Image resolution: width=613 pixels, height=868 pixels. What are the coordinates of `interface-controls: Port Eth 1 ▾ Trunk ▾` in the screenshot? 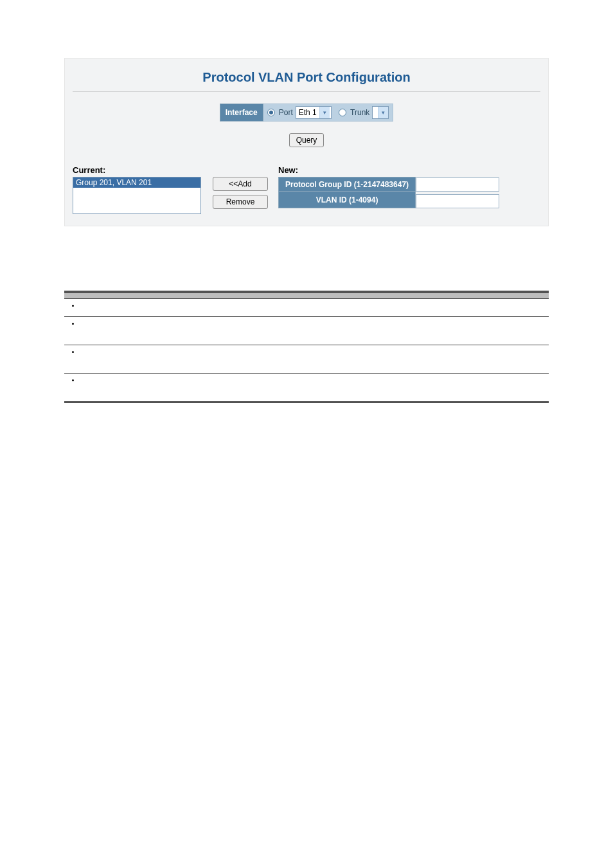 It's located at (329, 113).